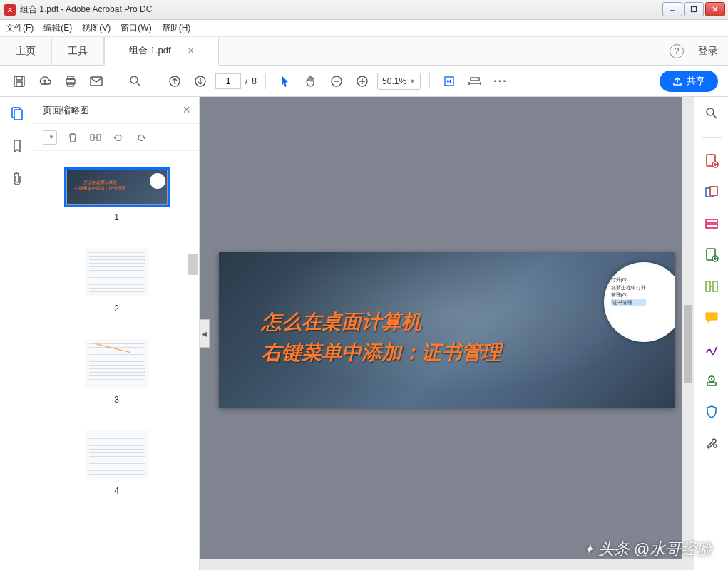 The width and height of the screenshot is (728, 570). What do you see at coordinates (381, 338) in the screenshot?
I see `page-heading-text: 怎么在桌面计算机 右键菜单中添加：证书管理` at bounding box center [381, 338].